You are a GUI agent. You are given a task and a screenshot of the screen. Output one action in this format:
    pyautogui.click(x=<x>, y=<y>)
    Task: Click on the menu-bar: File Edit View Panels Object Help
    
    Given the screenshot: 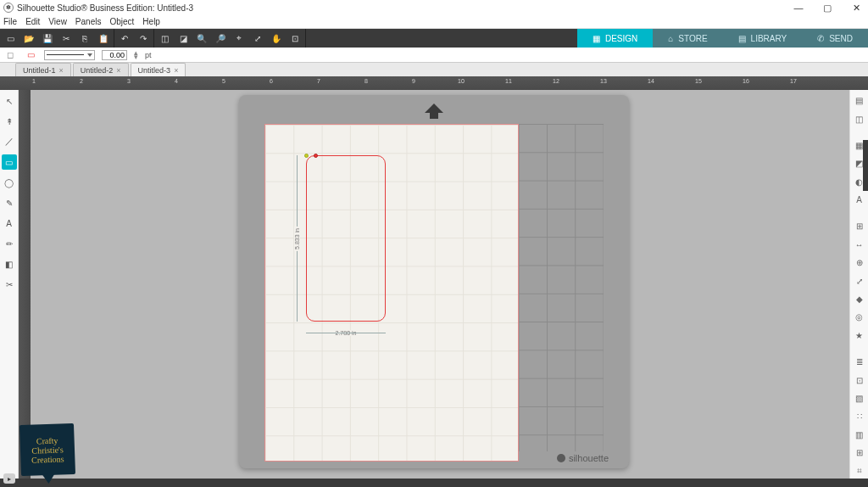 What is the action you would take?
    pyautogui.click(x=434, y=22)
    